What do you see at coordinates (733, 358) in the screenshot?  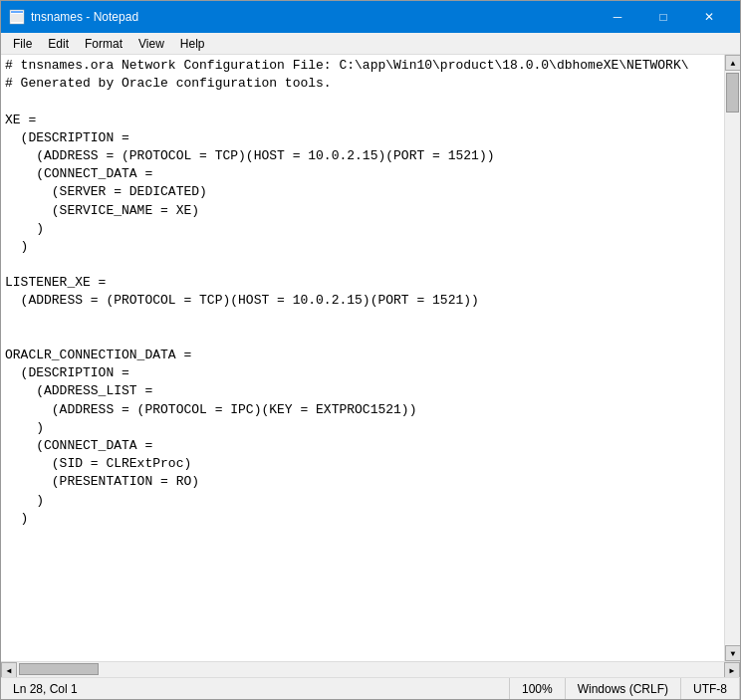 I see `scroll-track-vertical` at bounding box center [733, 358].